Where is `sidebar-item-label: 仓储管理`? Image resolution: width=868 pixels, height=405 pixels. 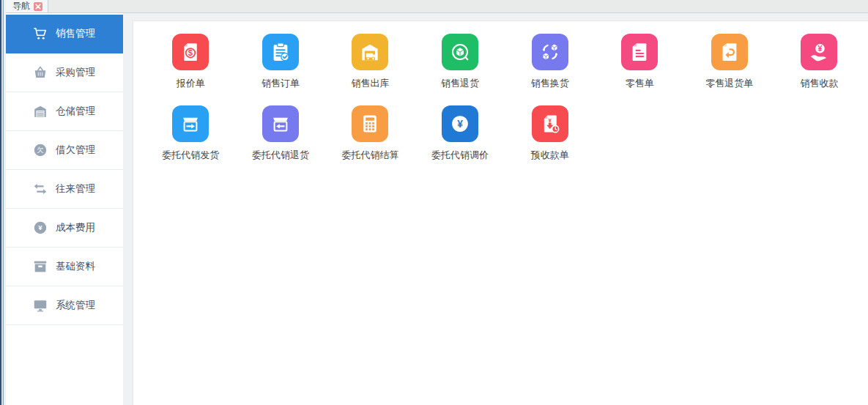 sidebar-item-label: 仓储管理 is located at coordinates (75, 111).